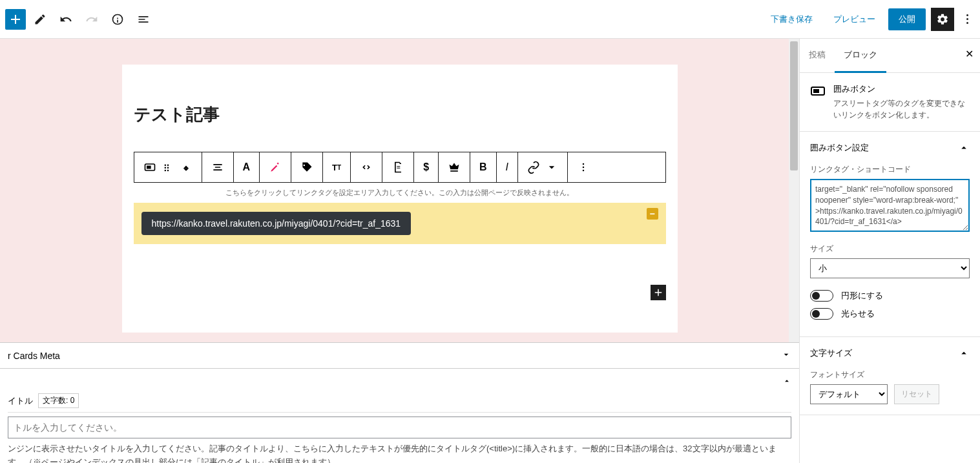 The height and width of the screenshot is (463, 980). I want to click on sidebar-close-button: ✕, so click(969, 54).